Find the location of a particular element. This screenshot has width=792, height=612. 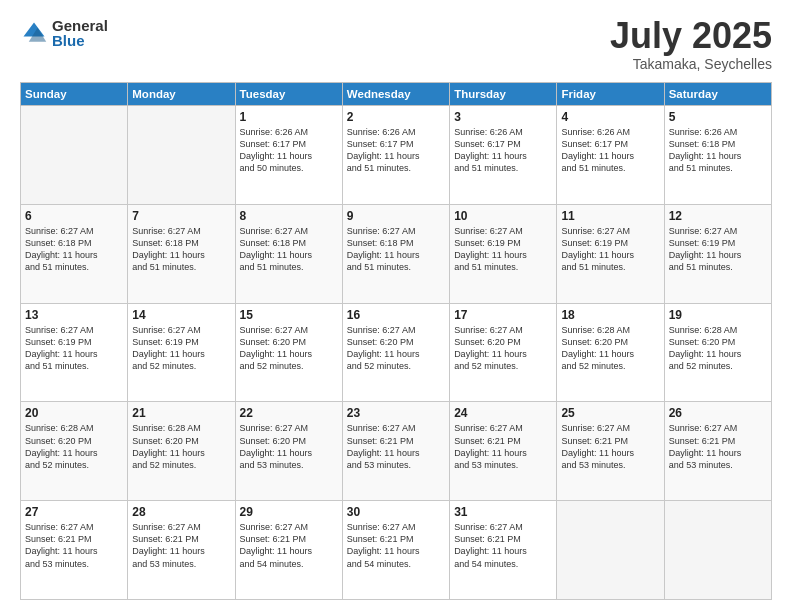

day-number: 27 is located at coordinates (74, 512).